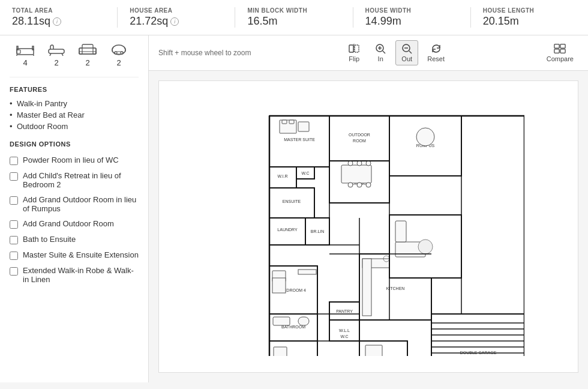 Image resolution: width=588 pixels, height=389 pixels. What do you see at coordinates (74, 115) in the screenshot?
I see `features-list: Walk-in Pantry Master Bed at Rear Outdoo…` at bounding box center [74, 115].